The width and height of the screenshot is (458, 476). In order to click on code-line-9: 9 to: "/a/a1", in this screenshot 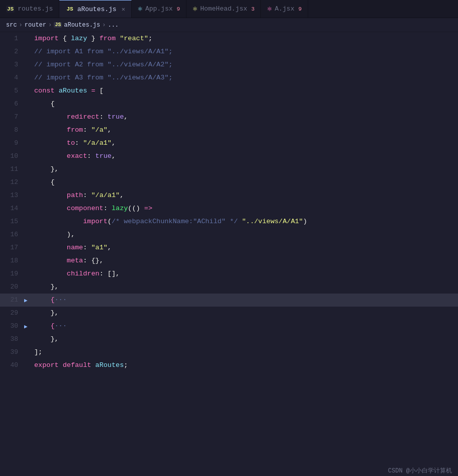, I will do `click(229, 143)`.